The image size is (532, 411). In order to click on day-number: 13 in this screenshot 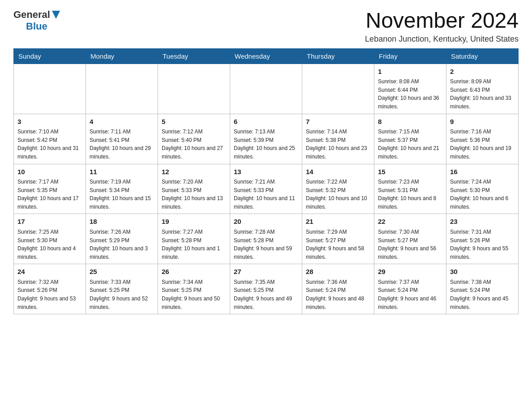, I will do `click(266, 172)`.